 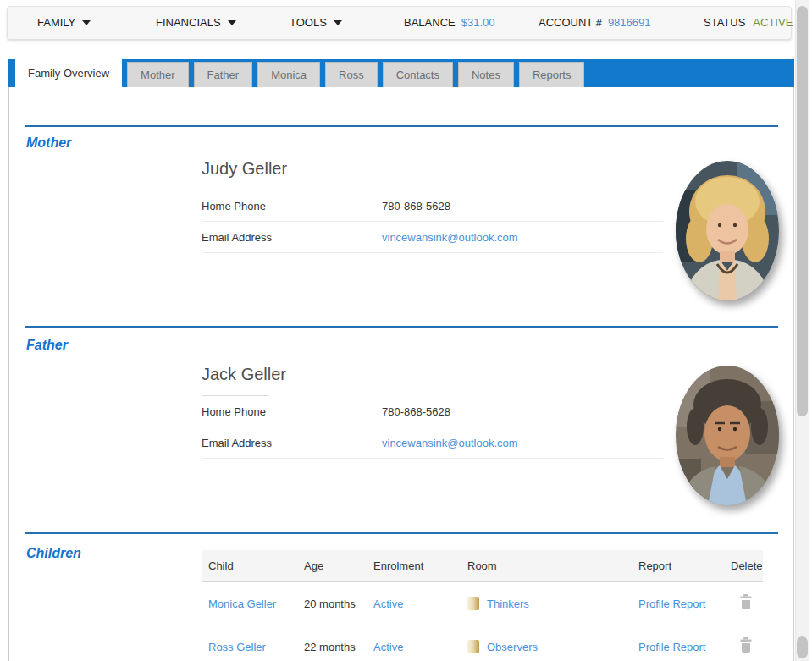 What do you see at coordinates (418, 74) in the screenshot?
I see `tab-contacts: Contacts` at bounding box center [418, 74].